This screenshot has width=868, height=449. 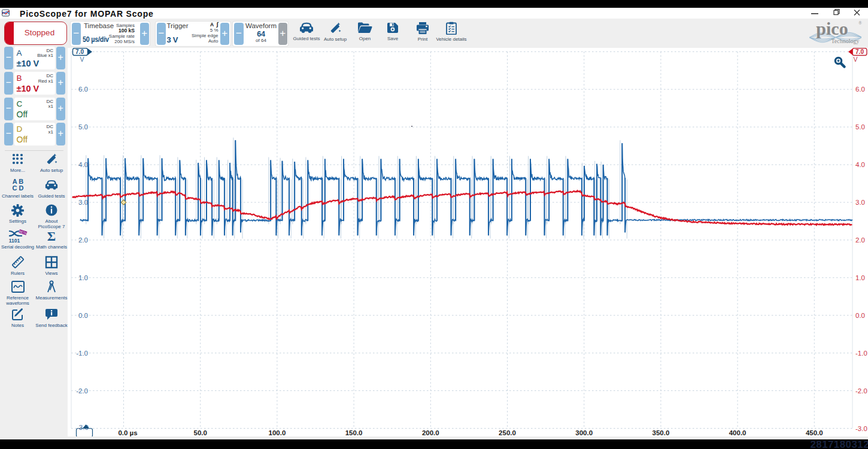 I want to click on svg-text: 400.0, so click(x=738, y=433).